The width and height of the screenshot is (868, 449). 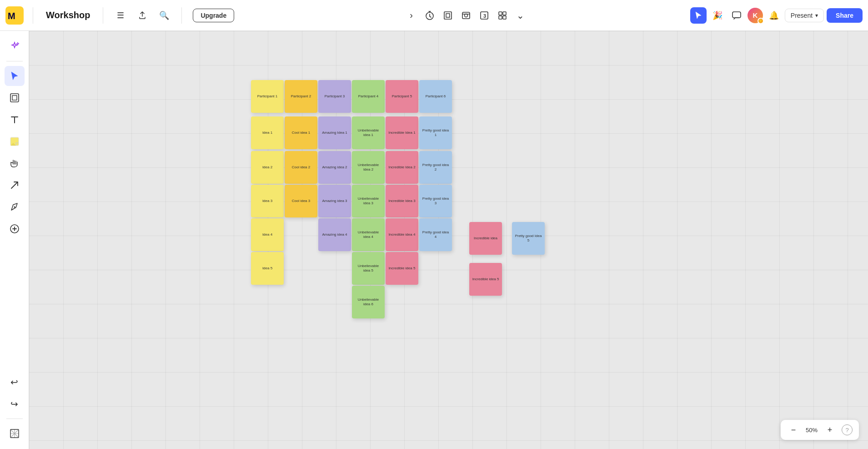 What do you see at coordinates (15, 229) in the screenshot?
I see `sidebar-add-button` at bounding box center [15, 229].